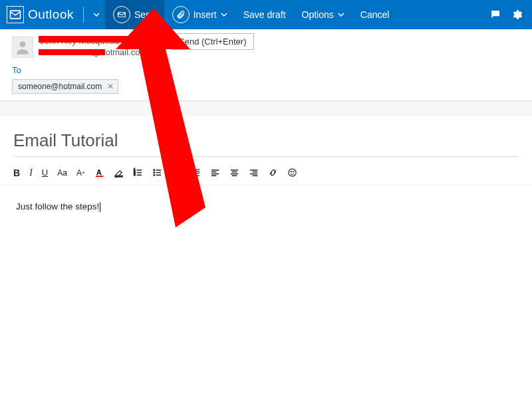 The height and width of the screenshot is (399, 532). What do you see at coordinates (17, 173) in the screenshot?
I see `bold-button: B` at bounding box center [17, 173].